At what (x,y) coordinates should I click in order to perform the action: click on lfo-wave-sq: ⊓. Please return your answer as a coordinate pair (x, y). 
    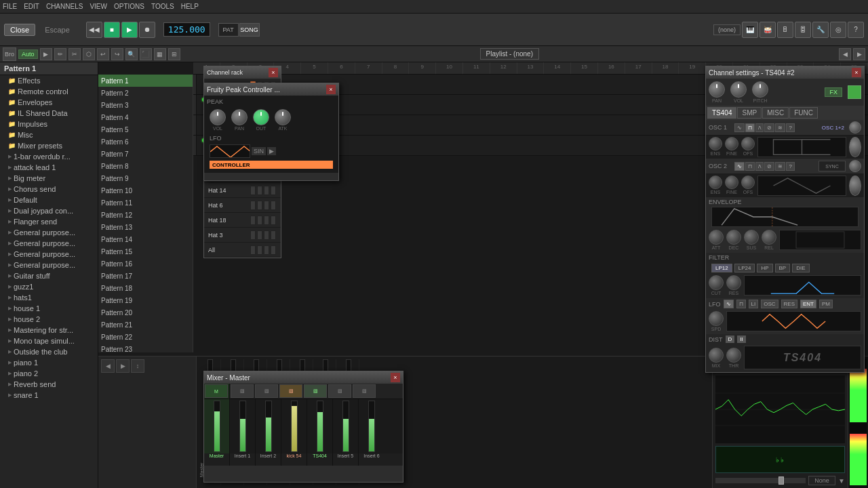
    Looking at the image, I should click on (741, 304).